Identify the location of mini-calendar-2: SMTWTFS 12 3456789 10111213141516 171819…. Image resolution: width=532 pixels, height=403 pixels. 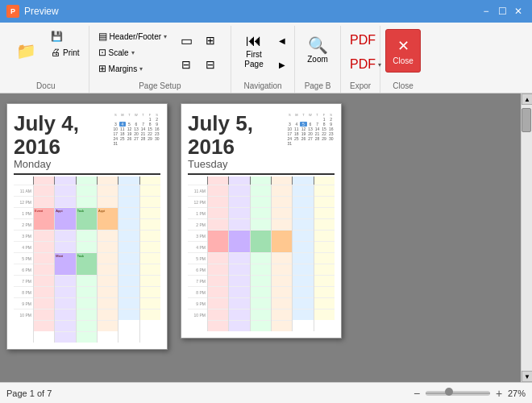
(310, 129).